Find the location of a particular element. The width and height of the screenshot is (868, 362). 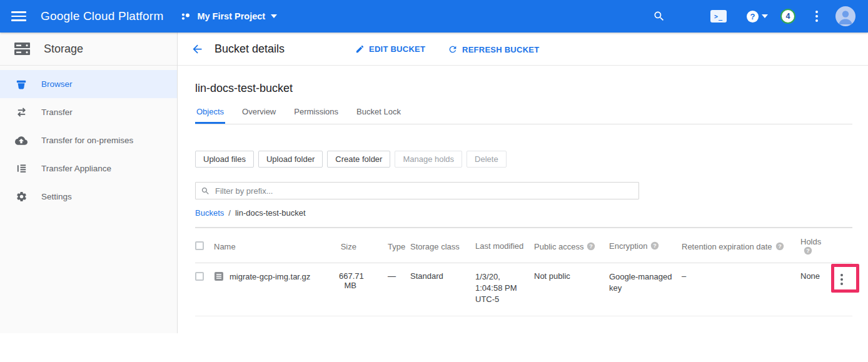

edit-bucket-button: EDIT BUCKET is located at coordinates (390, 49).